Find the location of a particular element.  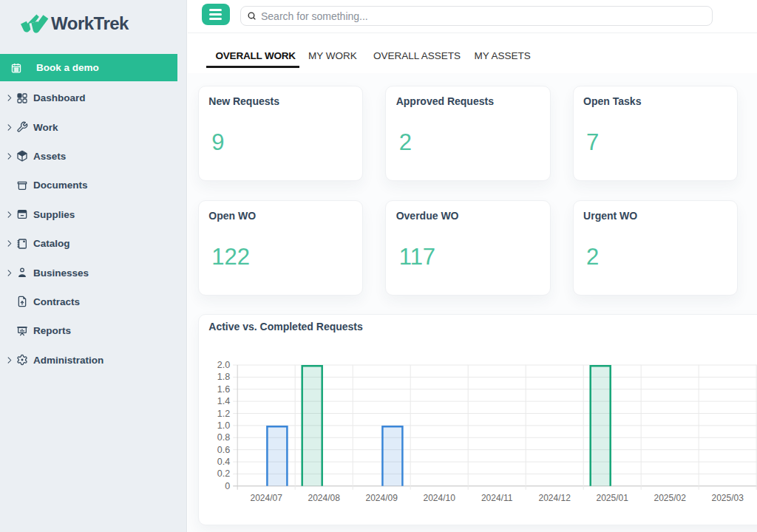

svg-text: 2024/12 is located at coordinates (554, 498).